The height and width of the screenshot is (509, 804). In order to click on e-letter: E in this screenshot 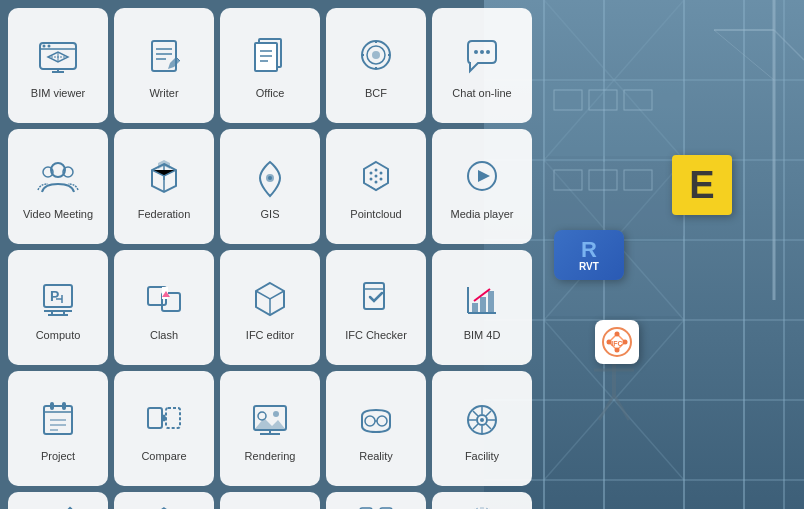, I will do `click(702, 186)`.